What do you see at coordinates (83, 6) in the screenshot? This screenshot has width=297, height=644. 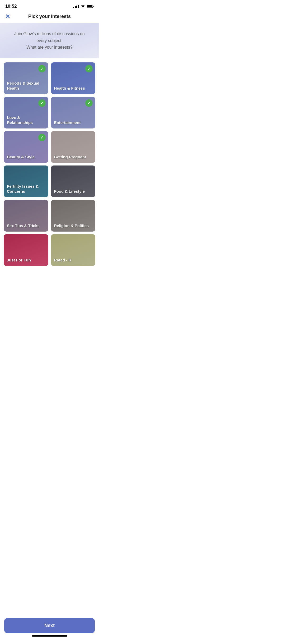 I see `wifi-icon` at bounding box center [83, 6].